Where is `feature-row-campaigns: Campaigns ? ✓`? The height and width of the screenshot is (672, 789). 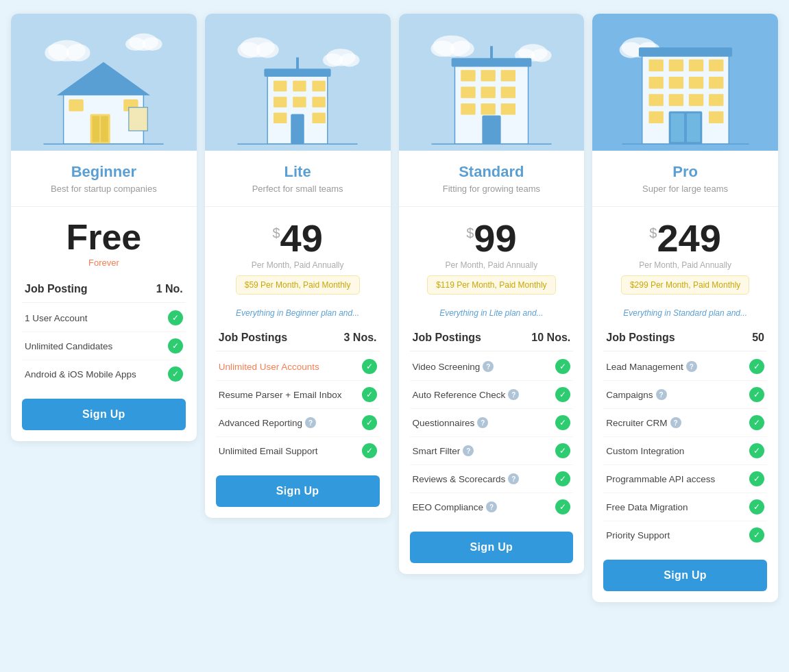
feature-row-campaigns: Campaigns ? ✓ is located at coordinates (685, 395).